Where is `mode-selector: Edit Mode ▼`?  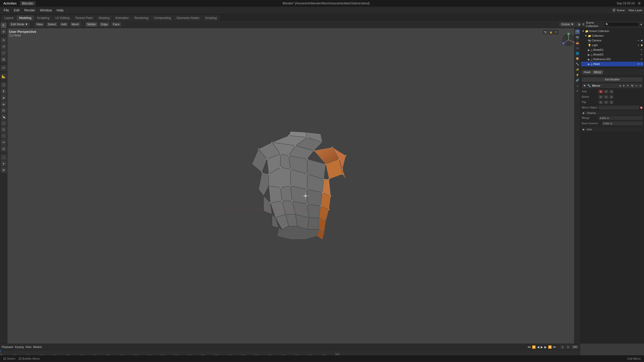
mode-selector: Edit Mode ▼ is located at coordinates (20, 24).